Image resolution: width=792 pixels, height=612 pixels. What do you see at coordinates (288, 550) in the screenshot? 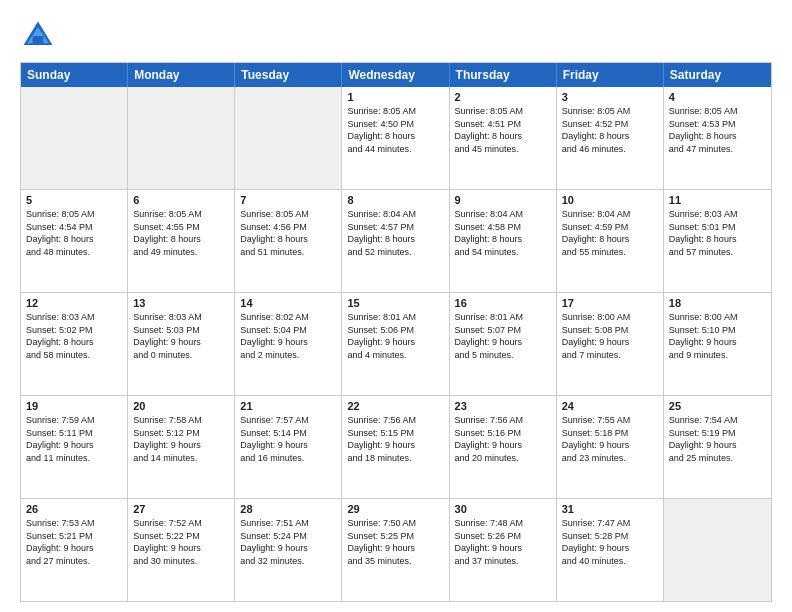
I see `calendar-day-28: 28Sunrise: 7:51 AM Sunset: 5:24 PM Dayli…` at bounding box center [288, 550].